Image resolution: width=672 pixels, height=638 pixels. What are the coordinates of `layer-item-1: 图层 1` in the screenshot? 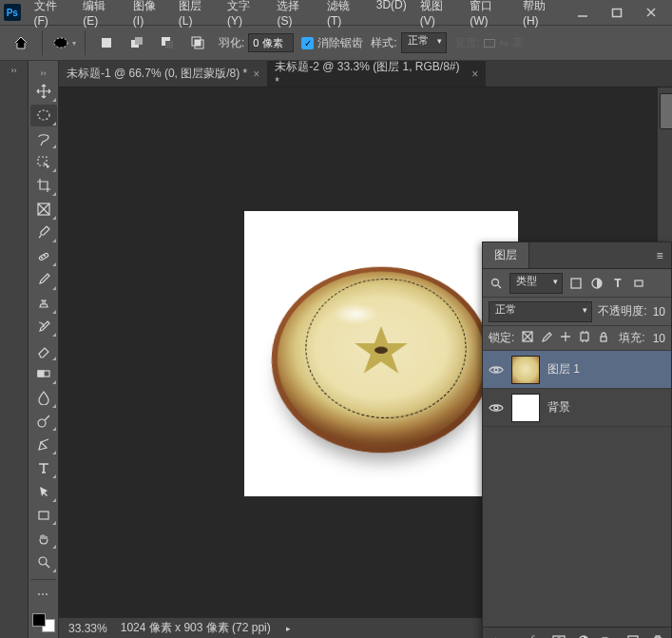 It's located at (577, 370).